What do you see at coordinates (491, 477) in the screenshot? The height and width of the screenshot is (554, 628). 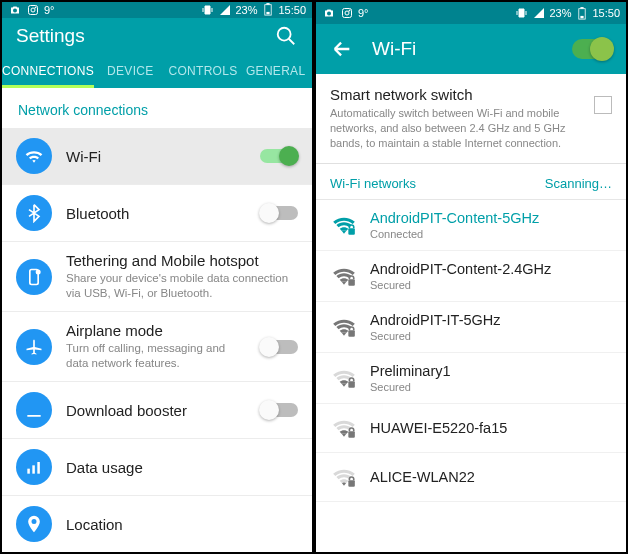 I see `network-ssid: ALICE-WLAN22` at bounding box center [491, 477].